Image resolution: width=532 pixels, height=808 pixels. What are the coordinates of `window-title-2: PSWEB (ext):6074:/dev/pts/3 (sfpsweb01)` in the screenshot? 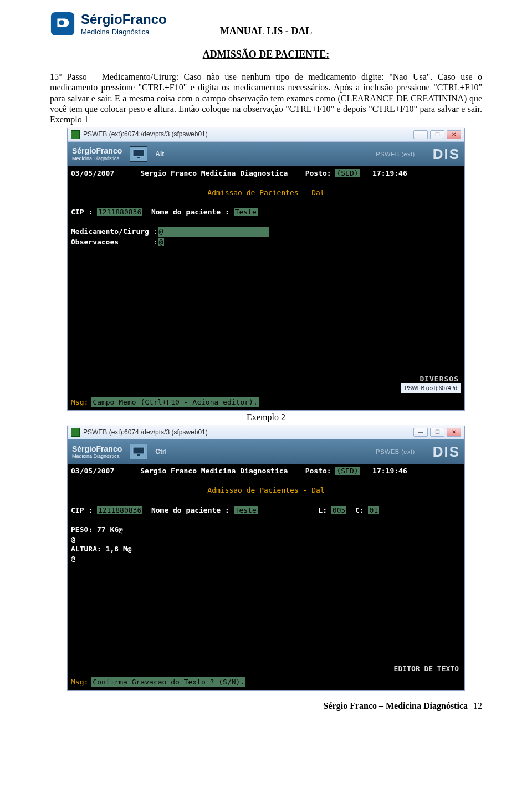 It's located at (248, 432).